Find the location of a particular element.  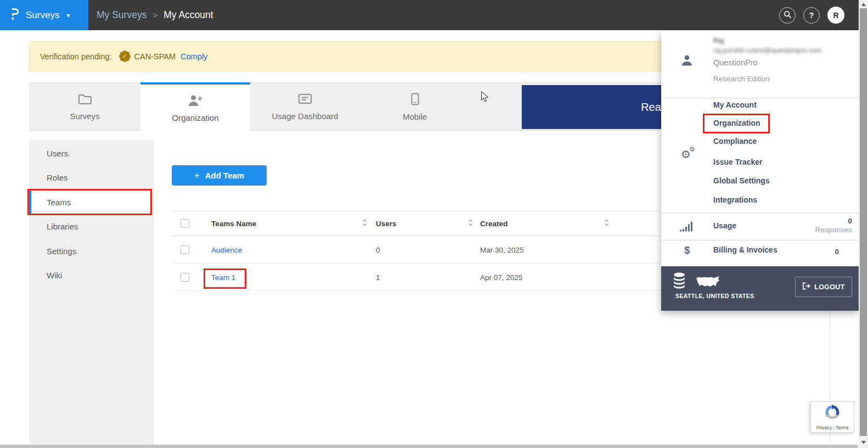

recaptcha-privacy-terms: Privacy - Terms is located at coordinates (832, 428).